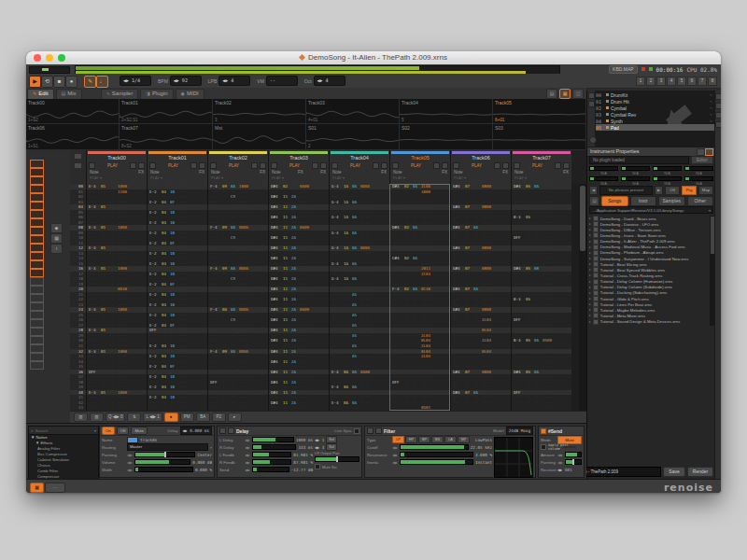 The height and width of the screenshot is (560, 747). I want to click on filter-type-lp: LP, so click(398, 440).